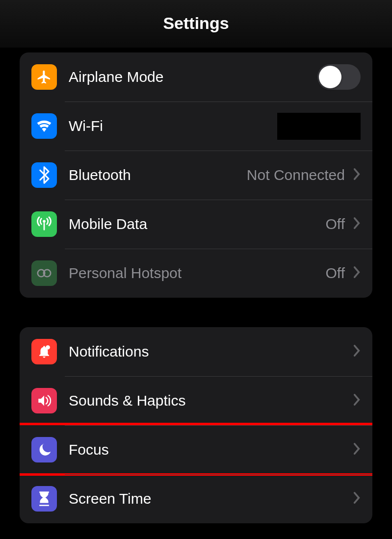  Describe the element at coordinates (44, 175) in the screenshot. I see `bluetooth-icon` at that location.